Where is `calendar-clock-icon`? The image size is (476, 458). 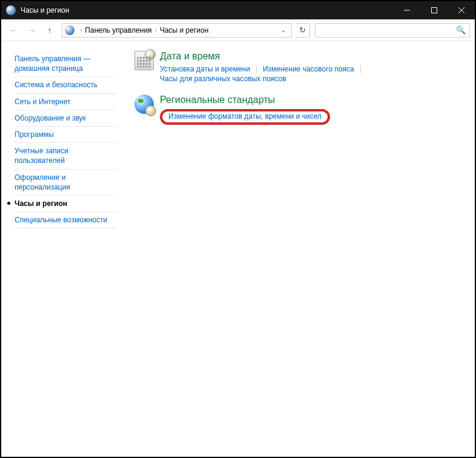
calendar-clock-icon is located at coordinates (144, 61).